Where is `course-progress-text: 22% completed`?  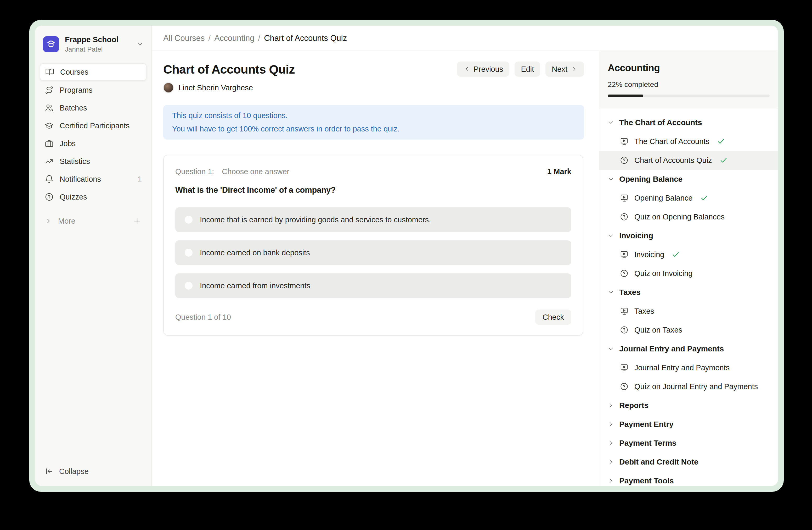
course-progress-text: 22% completed is located at coordinates (688, 85).